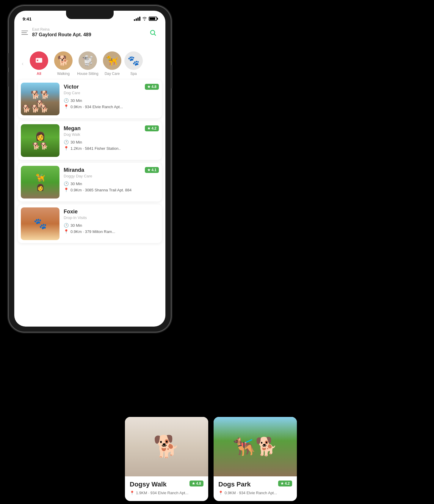 The height and width of the screenshot is (504, 434). What do you see at coordinates (111, 96) in the screenshot?
I see `victor-info: Victor ★ 4.8 Dog Care 🕐 30 Min �` at bounding box center [111, 96].